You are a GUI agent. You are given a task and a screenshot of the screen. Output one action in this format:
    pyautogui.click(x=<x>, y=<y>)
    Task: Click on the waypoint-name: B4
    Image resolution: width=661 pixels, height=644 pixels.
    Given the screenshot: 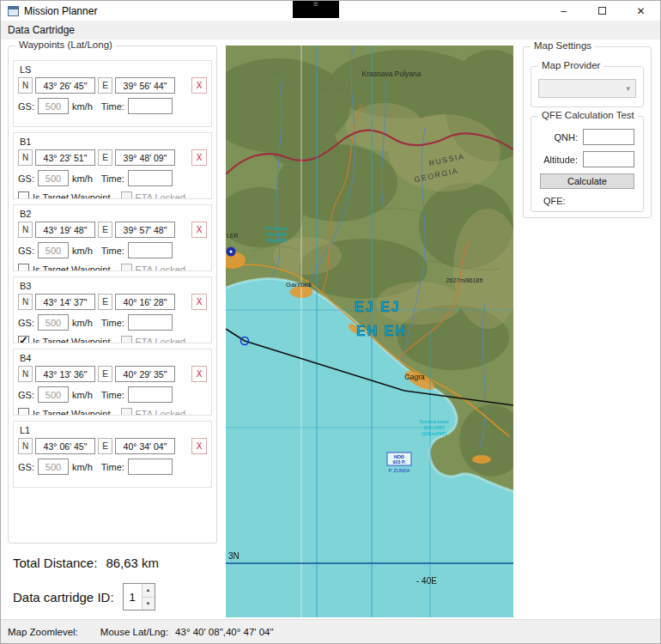 What is the action you would take?
    pyautogui.click(x=113, y=358)
    